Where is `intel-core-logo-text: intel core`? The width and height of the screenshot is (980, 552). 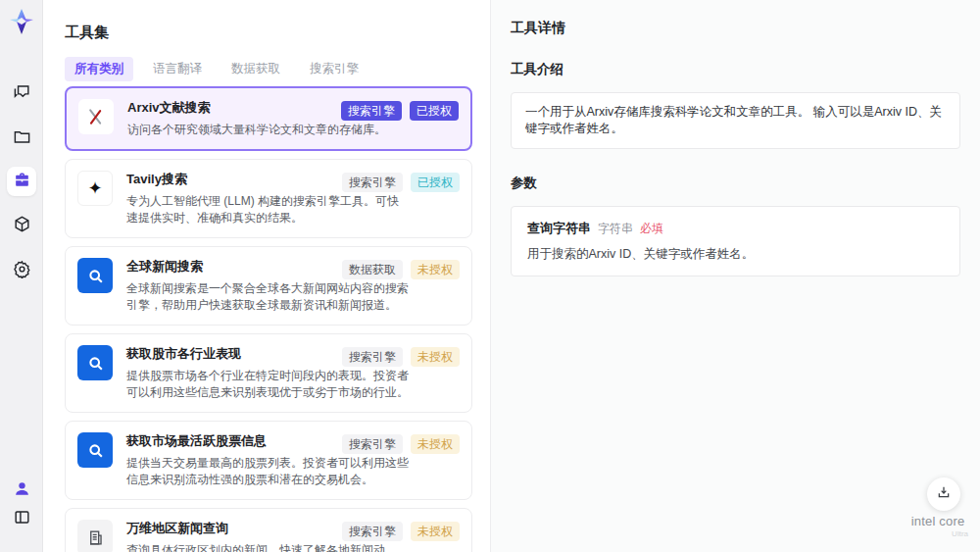
intel-core-logo-text: intel core is located at coordinates (938, 522).